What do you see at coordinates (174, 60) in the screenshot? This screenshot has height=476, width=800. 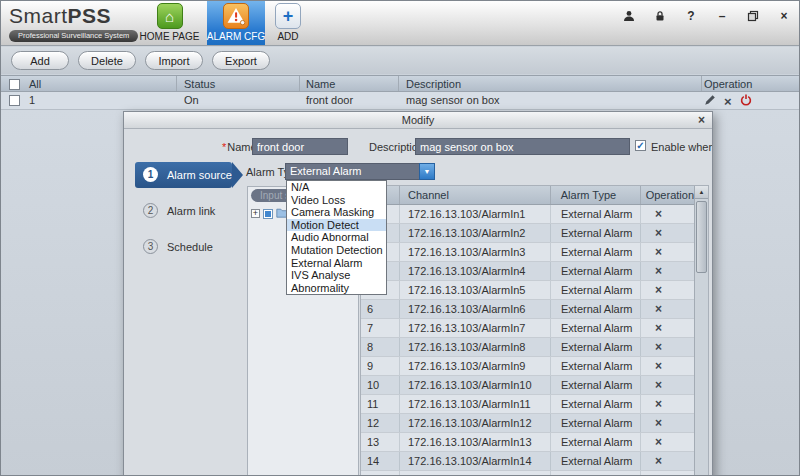 I see `toolbar-button: Import` at bounding box center [174, 60].